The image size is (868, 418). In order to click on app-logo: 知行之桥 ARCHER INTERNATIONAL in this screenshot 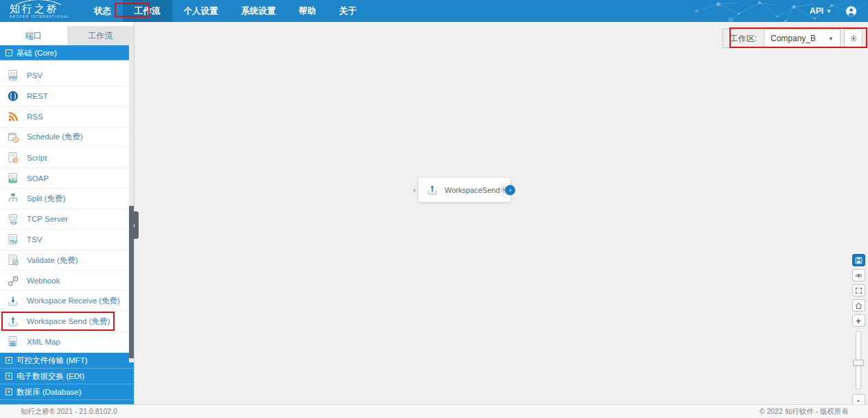, I will do `click(43, 11)`.